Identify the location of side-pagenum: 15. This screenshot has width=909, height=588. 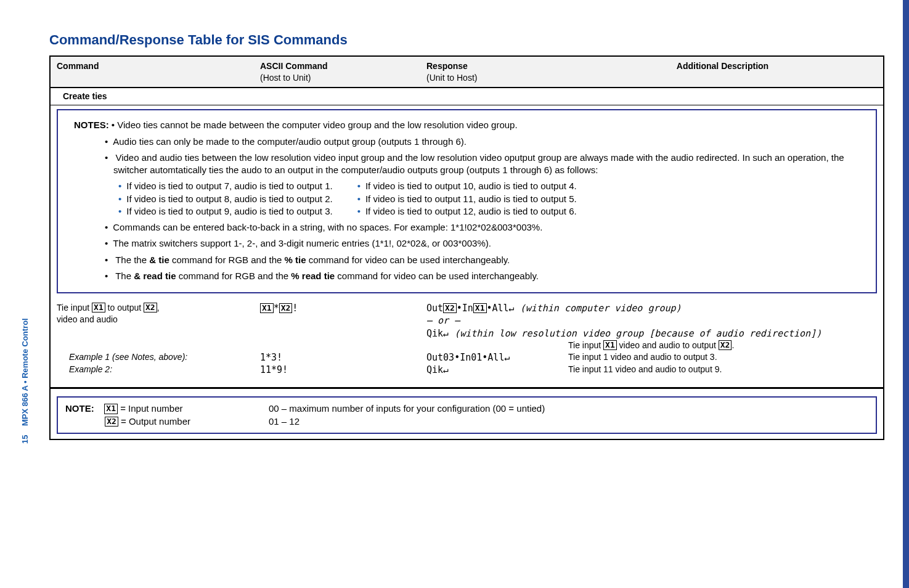
(25, 439).